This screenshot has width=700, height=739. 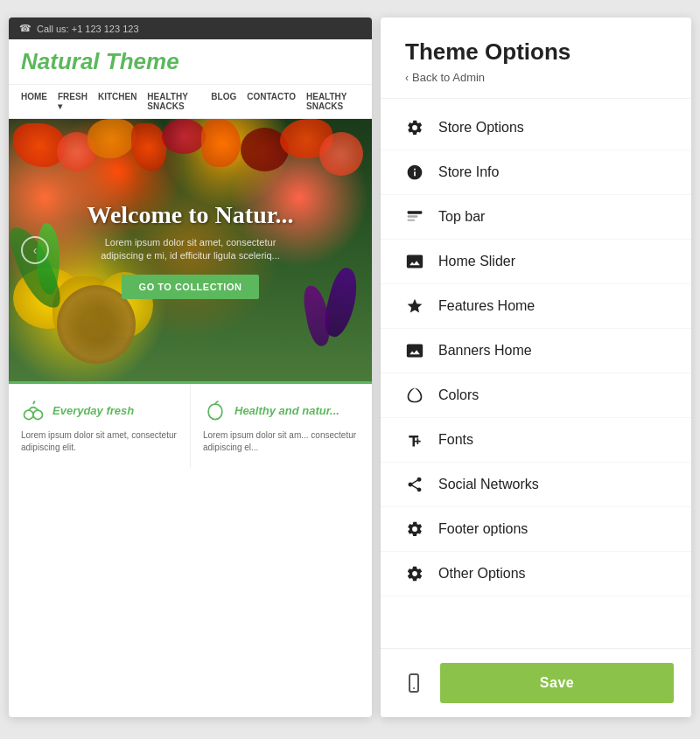 I want to click on feature-item-fresh: Everyday fresh Lorem ipsum dolor sit ame…, so click(x=100, y=426).